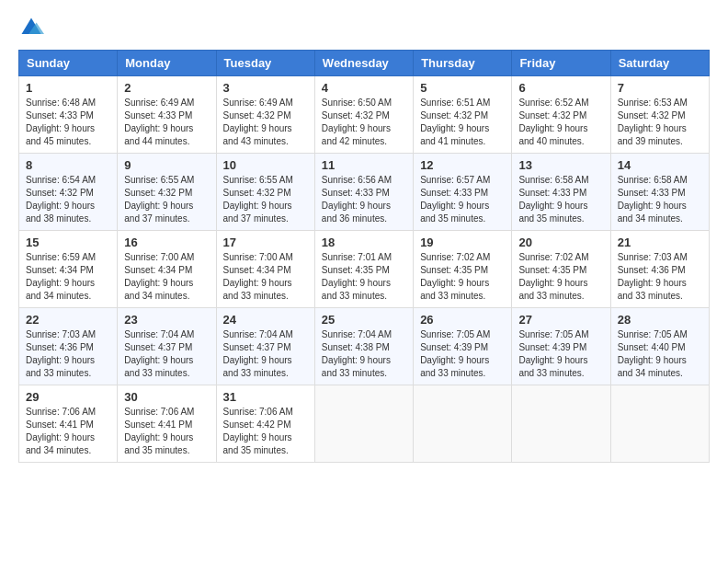 Image resolution: width=728 pixels, height=563 pixels. What do you see at coordinates (660, 354) in the screenshot?
I see `day-info: Sunrise: 7:05 AM Sunset: 4:40 PM Dayligh…` at bounding box center [660, 354].